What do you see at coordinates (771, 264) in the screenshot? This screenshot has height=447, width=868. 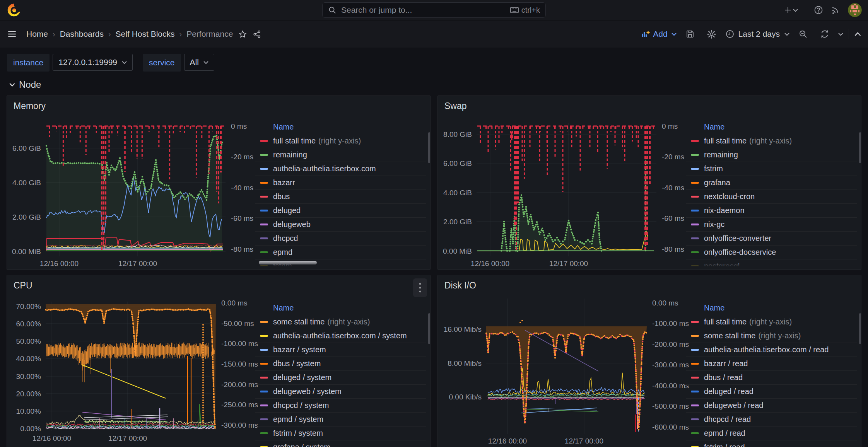 I see `legend-fade` at bounding box center [771, 264].